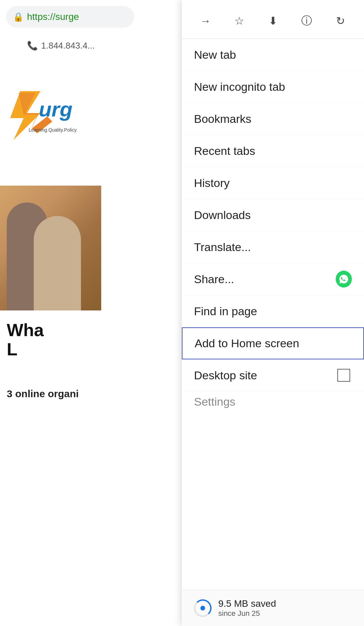  What do you see at coordinates (247, 608) in the screenshot?
I see `data-saved-info: 9.5 MB saved since Jun 25` at bounding box center [247, 608].